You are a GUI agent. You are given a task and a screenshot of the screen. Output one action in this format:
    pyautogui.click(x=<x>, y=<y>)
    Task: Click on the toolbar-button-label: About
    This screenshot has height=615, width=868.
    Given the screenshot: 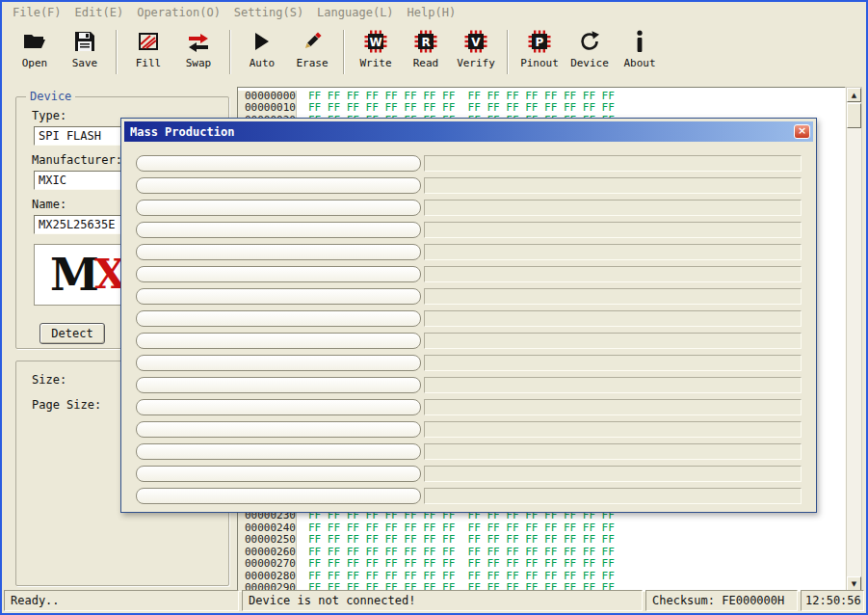 What is the action you would take?
    pyautogui.click(x=640, y=64)
    